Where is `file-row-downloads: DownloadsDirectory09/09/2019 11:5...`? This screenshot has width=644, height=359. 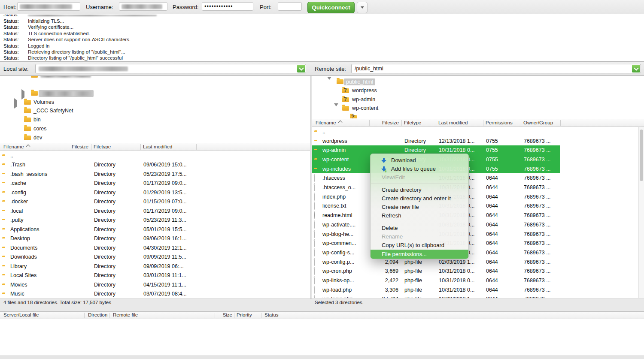
file-row-downloads: DownloadsDirectory09/09/2019 11:5... is located at coordinates (155, 257).